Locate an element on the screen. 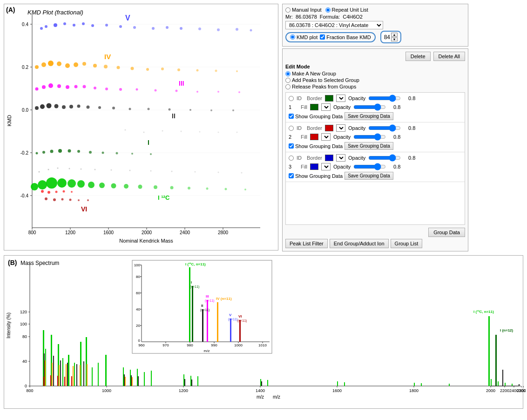 This screenshot has width=527, height=420. release-peaks-radio-label: Release Peaks from Groups is located at coordinates (375, 87).